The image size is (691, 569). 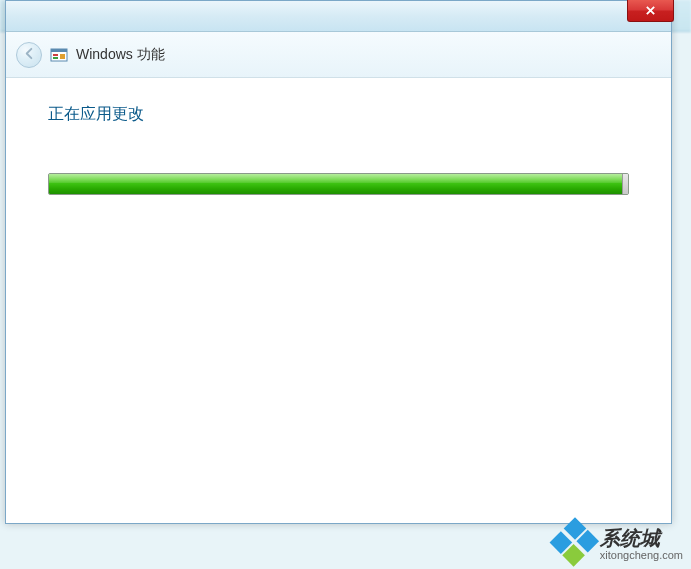 What do you see at coordinates (336, 184) in the screenshot?
I see `progress-fill` at bounding box center [336, 184].